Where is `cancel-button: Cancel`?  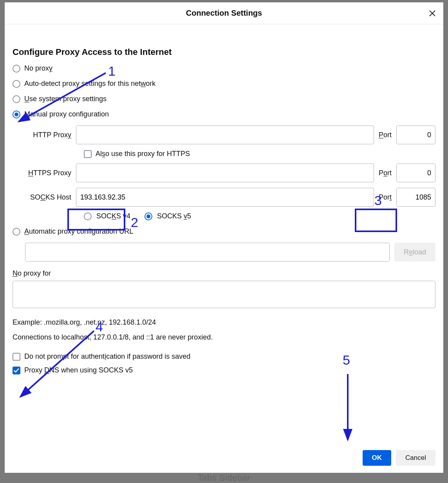
cancel-button: Cancel is located at coordinates (416, 458).